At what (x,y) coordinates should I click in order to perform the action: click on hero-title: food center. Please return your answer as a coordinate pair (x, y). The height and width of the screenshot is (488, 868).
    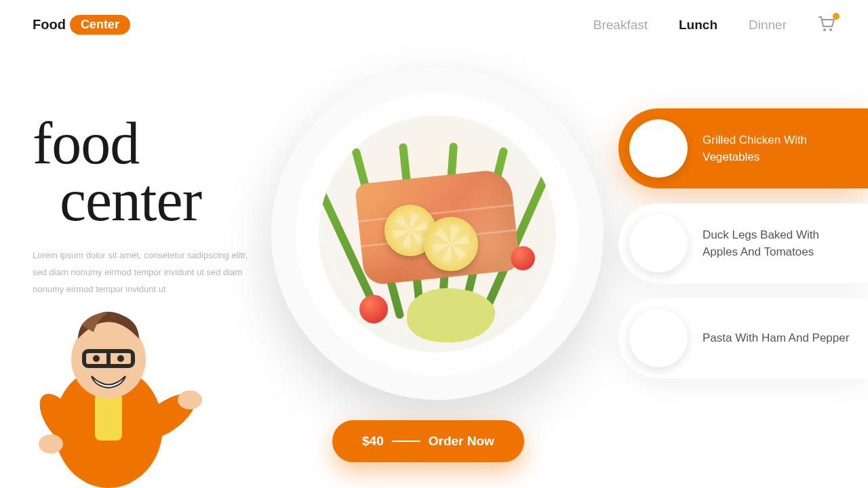
    Looking at the image, I should click on (151, 172).